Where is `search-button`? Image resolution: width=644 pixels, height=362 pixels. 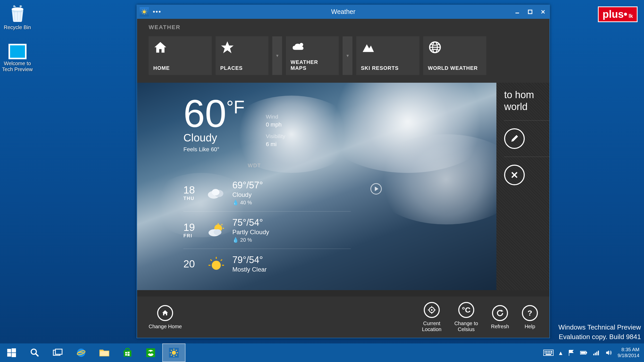 search-button is located at coordinates (35, 353).